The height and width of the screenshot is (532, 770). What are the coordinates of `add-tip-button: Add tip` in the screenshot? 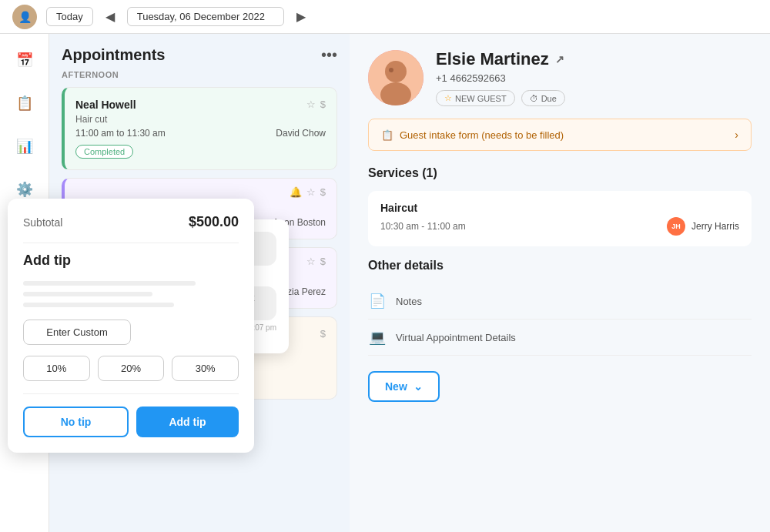 It's located at (188, 422).